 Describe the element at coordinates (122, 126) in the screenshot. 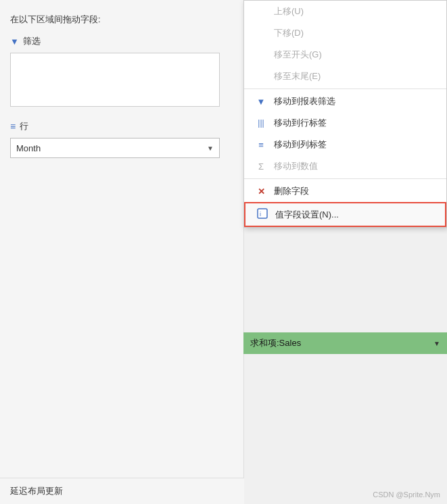

I see `row-section-header: ≡ 行` at that location.